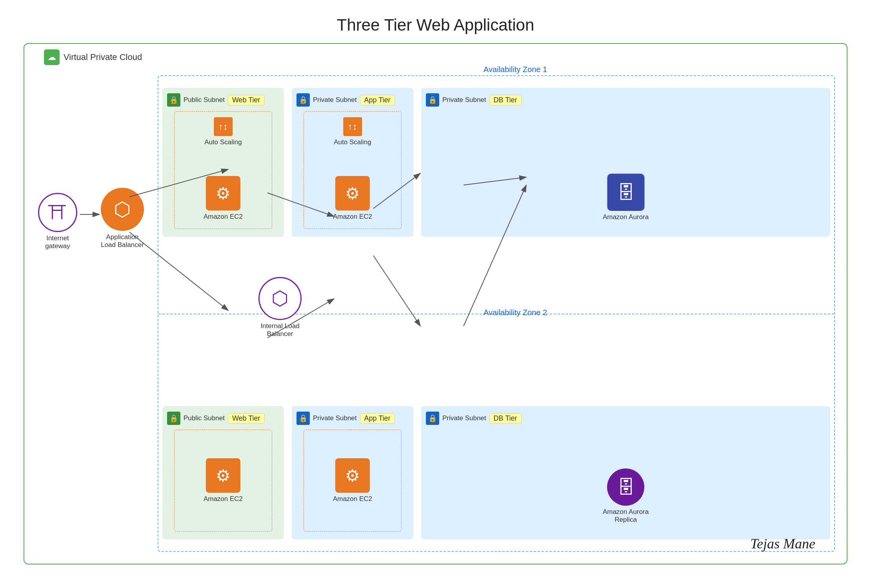  What do you see at coordinates (246, 419) in the screenshot?
I see `web-tier-badge-2: Web Tier` at bounding box center [246, 419].